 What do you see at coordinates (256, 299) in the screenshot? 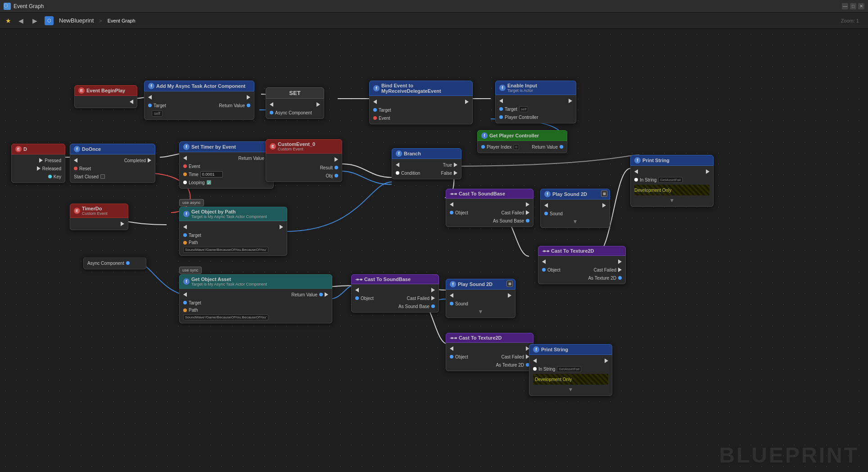
I see `get-object-asset-node: f Get Object Asset Target is My Async Ta…` at bounding box center [256, 299].